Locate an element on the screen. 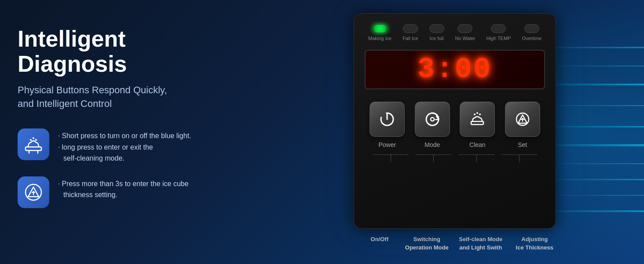 This screenshot has width=644, height=264. water-drop-icon is located at coordinates (33, 144).